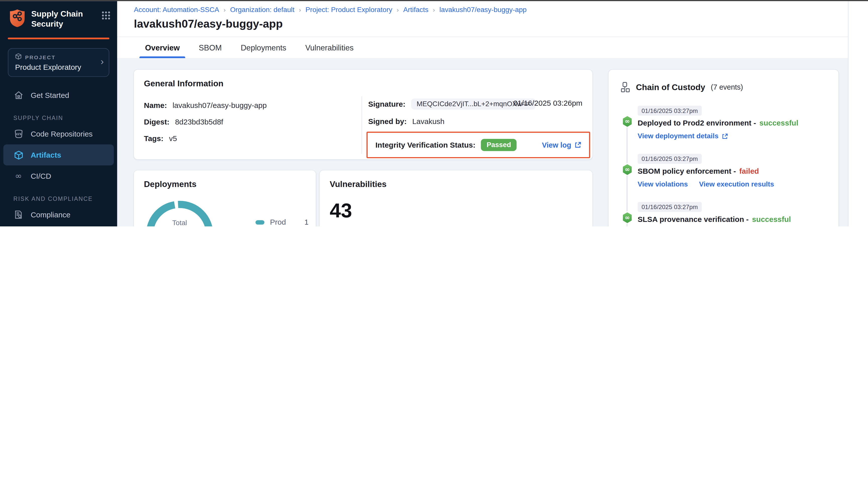  What do you see at coordinates (58, 215) in the screenshot?
I see `sidebar-item-compliance: Compliance` at bounding box center [58, 215].